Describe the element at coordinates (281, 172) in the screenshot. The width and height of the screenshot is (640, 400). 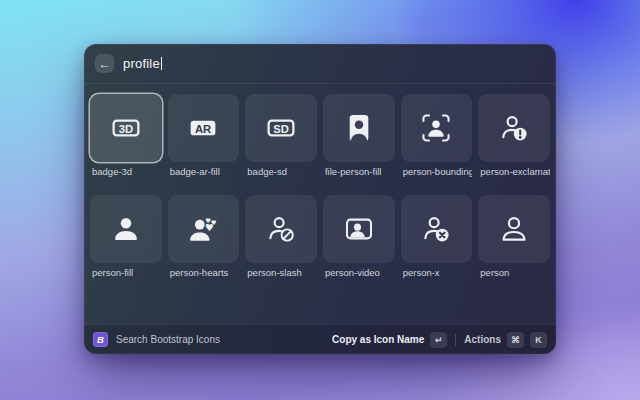
I see `icon-label: badge-sd` at that location.